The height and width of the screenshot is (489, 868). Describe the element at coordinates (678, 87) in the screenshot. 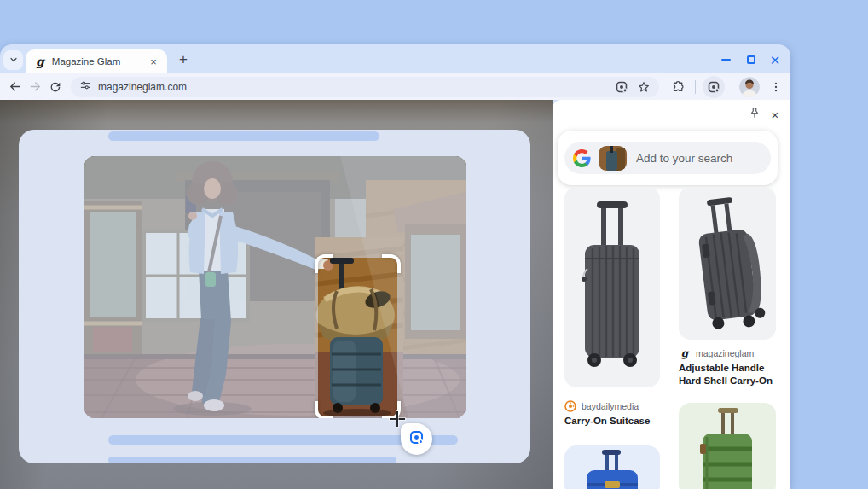

I see `extensions-icon` at that location.